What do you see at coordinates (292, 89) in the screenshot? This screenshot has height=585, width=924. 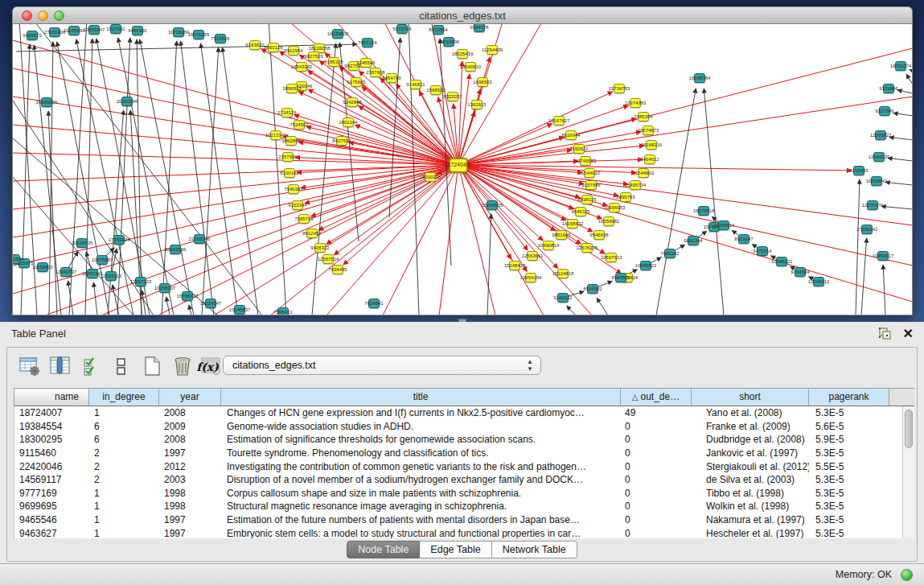 I see `network-node: 3896810` at bounding box center [292, 89].